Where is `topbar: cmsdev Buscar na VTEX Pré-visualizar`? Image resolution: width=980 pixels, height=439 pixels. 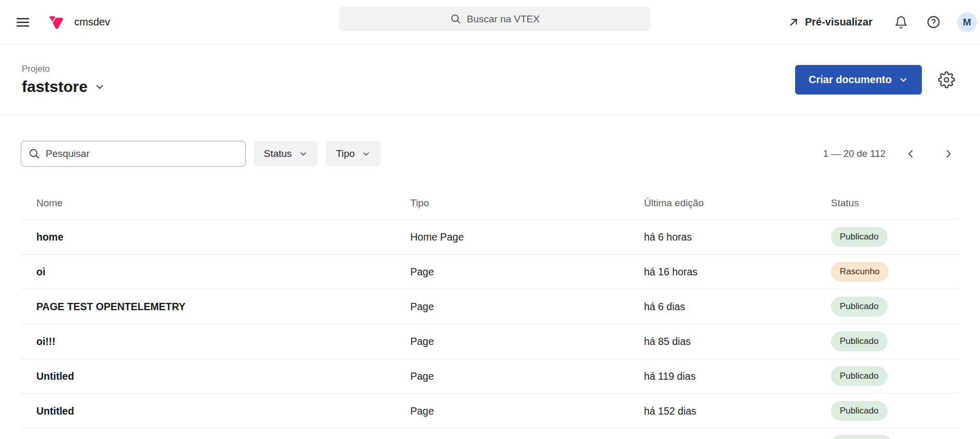
topbar: cmsdev Buscar na VTEX Pré-visualizar is located at coordinates (490, 22).